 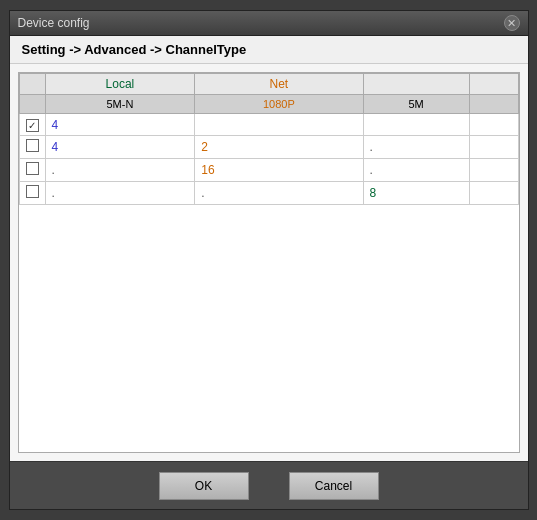 What do you see at coordinates (269, 24) in the screenshot?
I see `title-bar: Device config ✕` at bounding box center [269, 24].